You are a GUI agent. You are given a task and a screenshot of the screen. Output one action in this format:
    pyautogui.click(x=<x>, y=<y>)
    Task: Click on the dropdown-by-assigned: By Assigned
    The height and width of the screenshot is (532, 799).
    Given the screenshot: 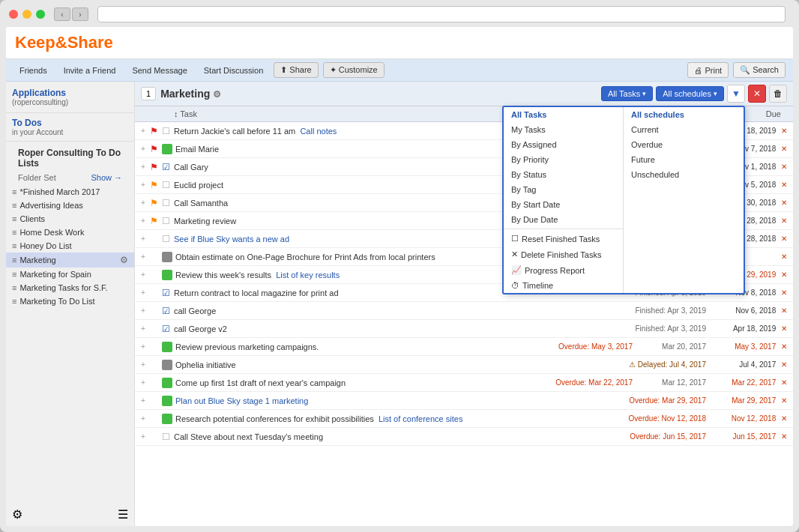 What is the action you would take?
    pyautogui.click(x=564, y=145)
    